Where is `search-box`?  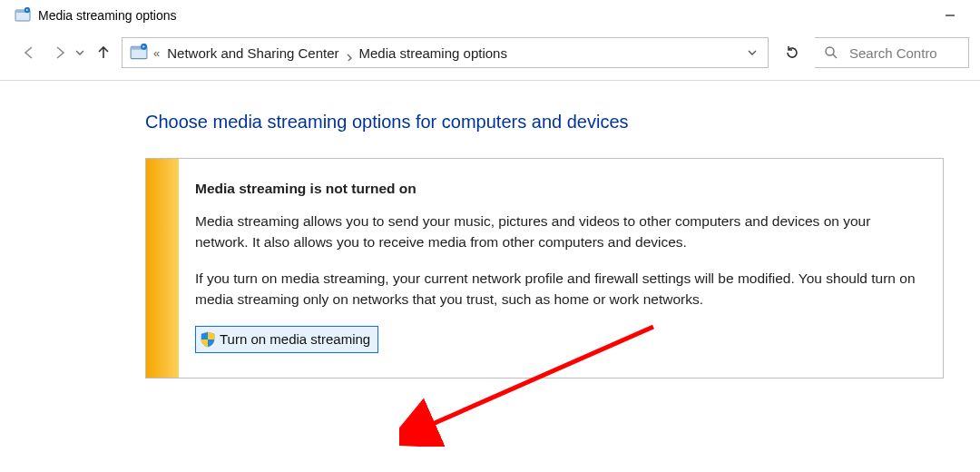
search-box is located at coordinates (892, 53).